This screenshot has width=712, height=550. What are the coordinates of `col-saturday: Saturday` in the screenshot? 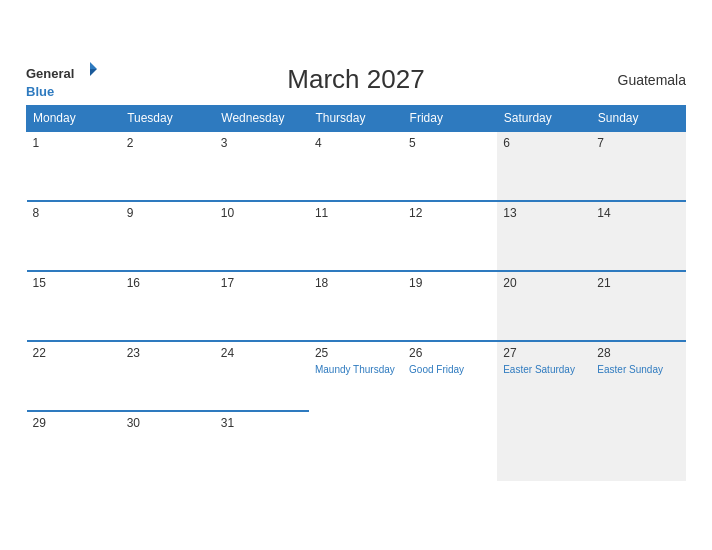 It's located at (544, 119).